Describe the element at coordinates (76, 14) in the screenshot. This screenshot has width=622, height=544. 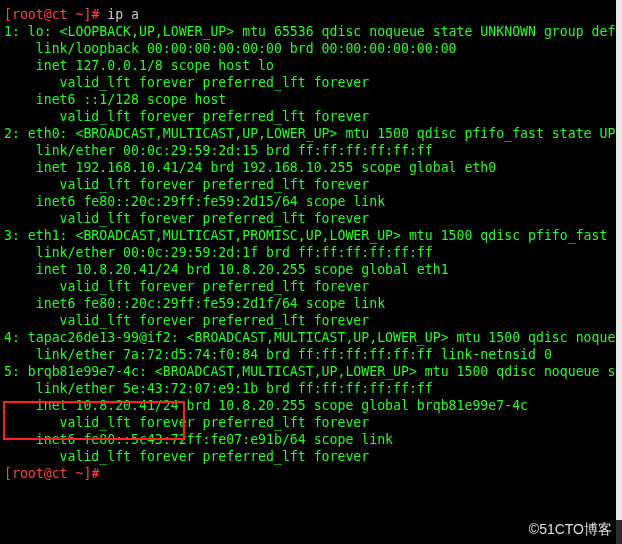
I see `prompt-path: ~` at that location.